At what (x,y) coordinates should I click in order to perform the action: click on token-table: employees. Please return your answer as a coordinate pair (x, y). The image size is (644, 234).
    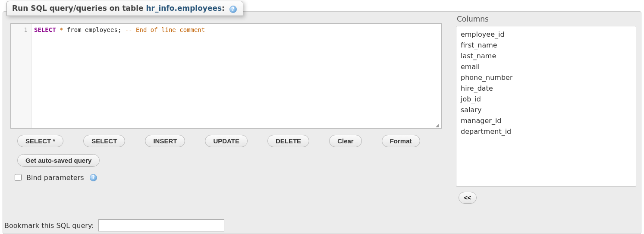
    Looking at the image, I should click on (101, 30).